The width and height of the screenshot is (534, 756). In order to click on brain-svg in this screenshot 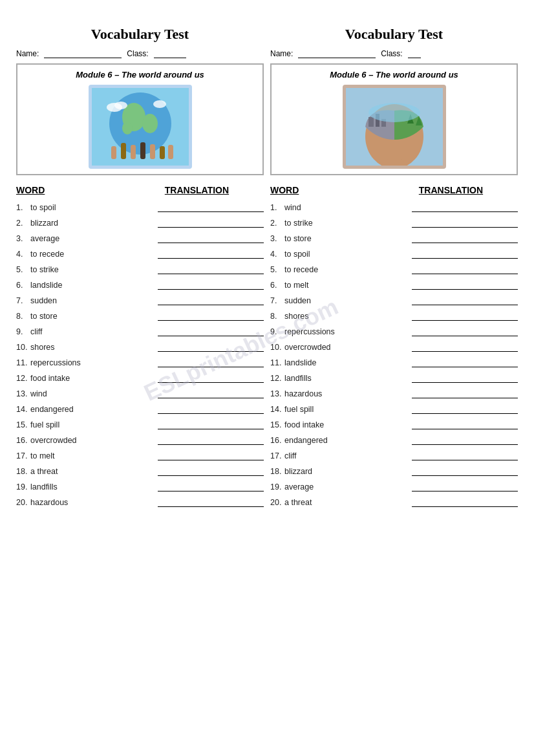, I will do `click(394, 127)`.